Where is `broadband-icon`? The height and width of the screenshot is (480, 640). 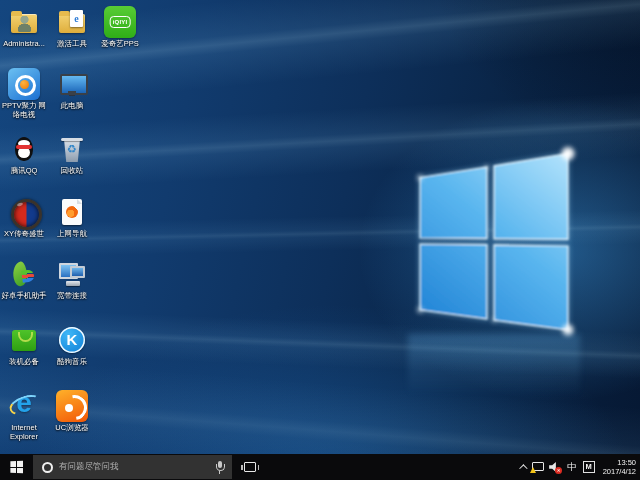
broadband-icon is located at coordinates (72, 274).